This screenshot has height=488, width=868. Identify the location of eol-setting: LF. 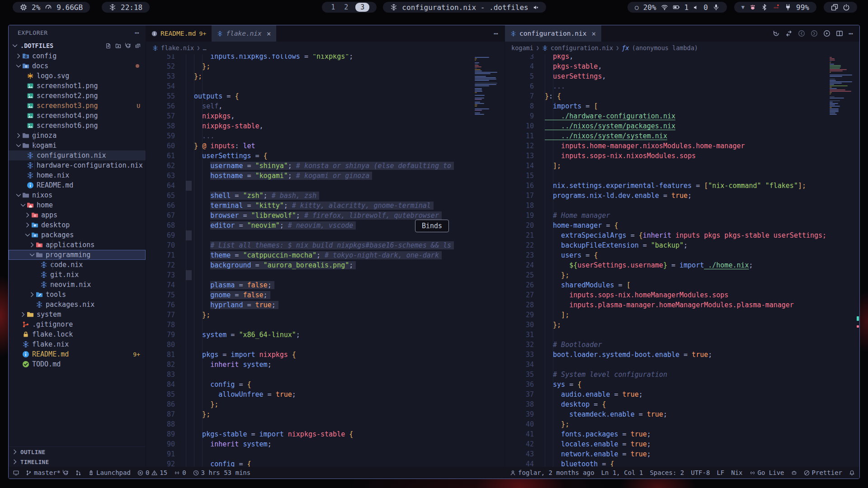
(721, 473).